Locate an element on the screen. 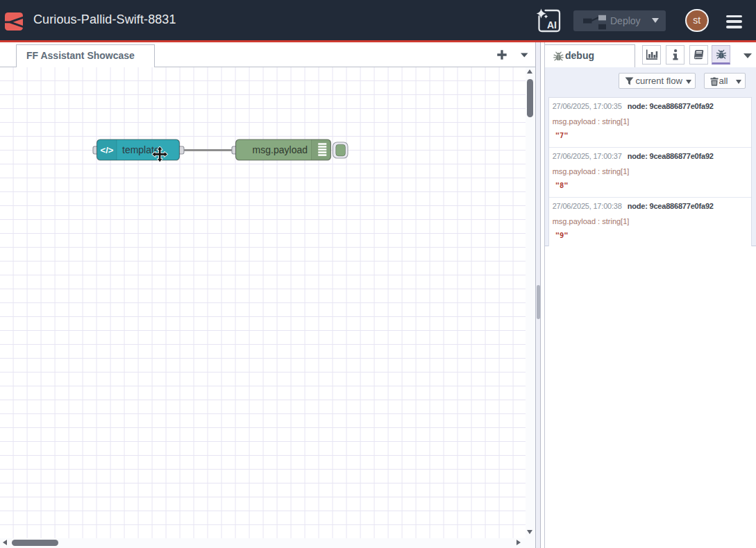 The height and width of the screenshot is (548, 756). canvas-vertical-scrollbar is located at coordinates (530, 302).